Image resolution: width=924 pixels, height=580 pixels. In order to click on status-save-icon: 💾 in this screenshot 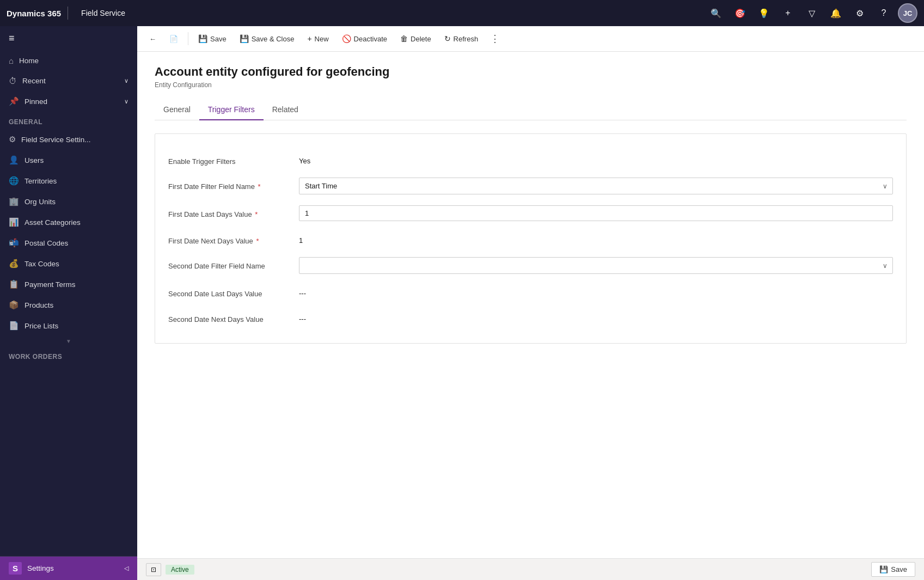, I will do `click(884, 570)`.